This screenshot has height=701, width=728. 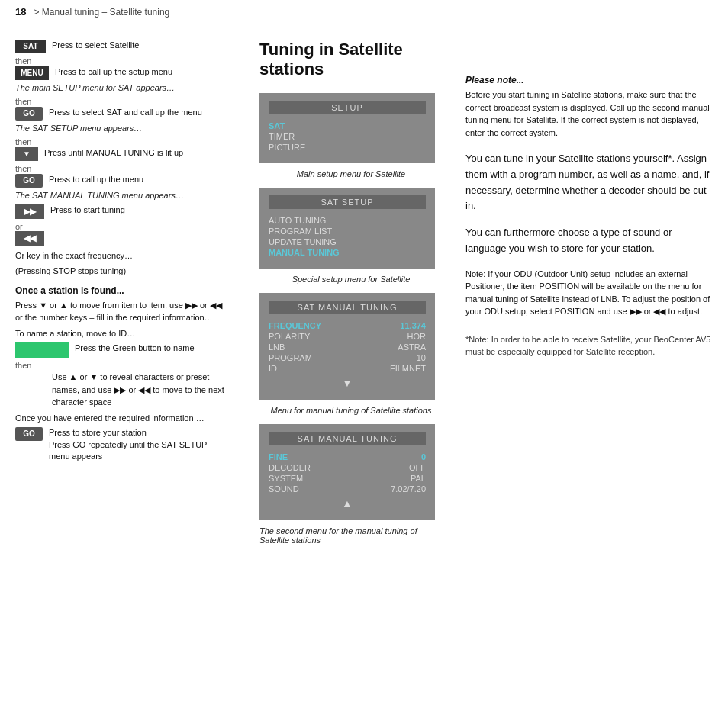 What do you see at coordinates (347, 346) in the screenshot?
I see `menu-sat-manual-box: SAT MANUAL TUNING FREQUENCY 11.374 POLAR…` at bounding box center [347, 346].